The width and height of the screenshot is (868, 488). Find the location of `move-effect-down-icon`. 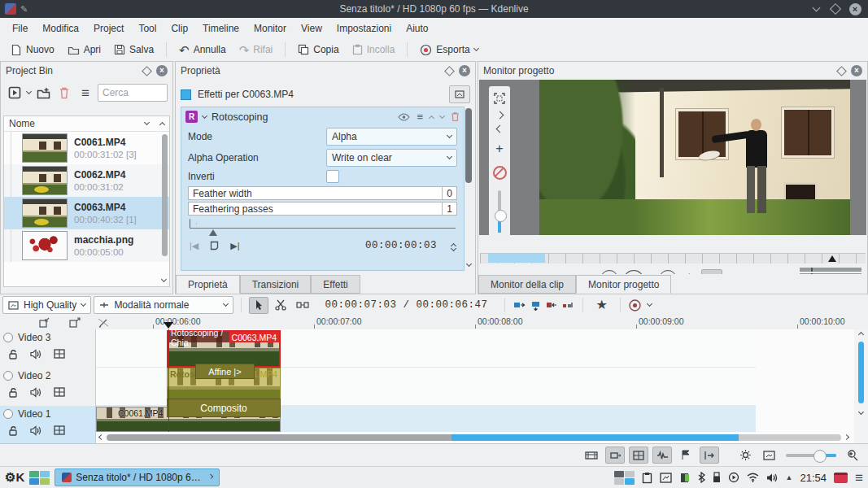

move-effect-down-icon is located at coordinates (443, 115).